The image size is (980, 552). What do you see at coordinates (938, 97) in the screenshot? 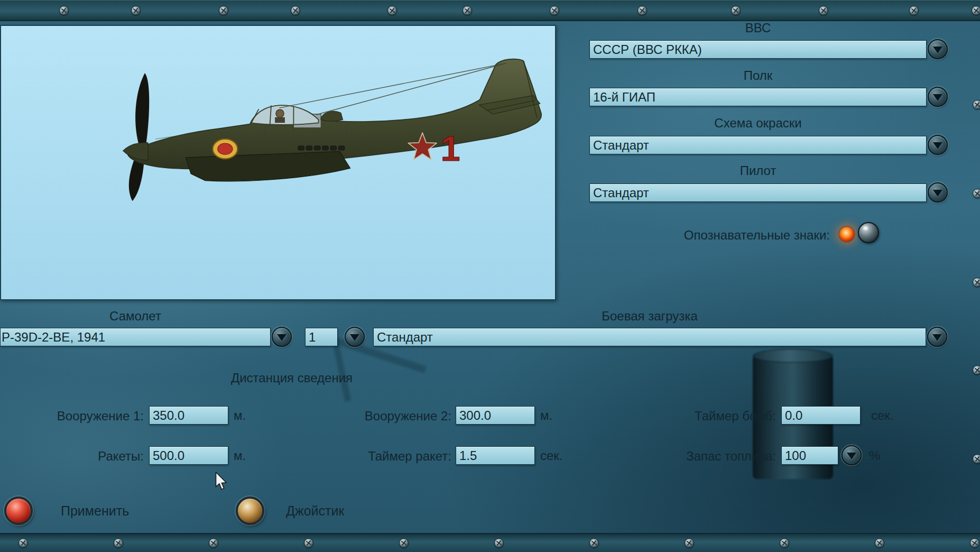
I see `regiment-dropdown-button` at bounding box center [938, 97].